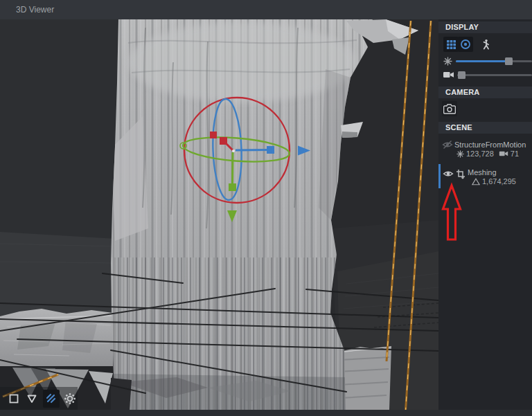  What do you see at coordinates (486, 44) in the screenshot?
I see `locomotion-icon` at bounding box center [486, 44].